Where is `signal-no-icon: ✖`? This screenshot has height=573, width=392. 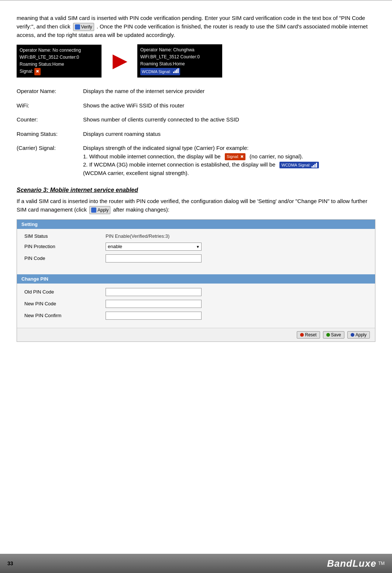
signal-no-icon: ✖ is located at coordinates (38, 72).